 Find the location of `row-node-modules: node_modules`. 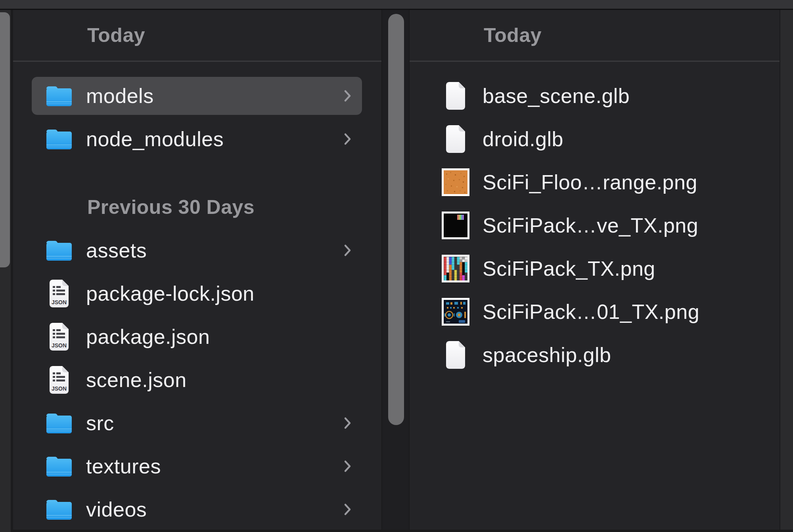

row-node-modules: node_modules is located at coordinates (197, 139).